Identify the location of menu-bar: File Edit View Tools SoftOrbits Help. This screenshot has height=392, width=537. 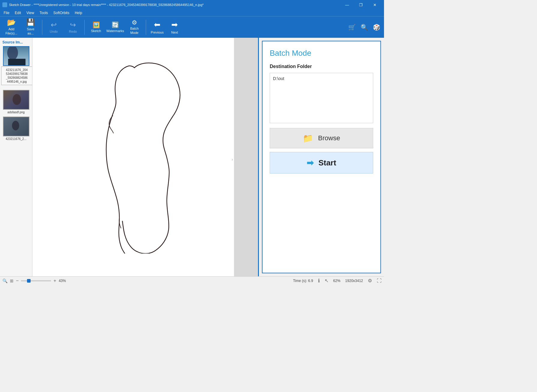
(192, 13).